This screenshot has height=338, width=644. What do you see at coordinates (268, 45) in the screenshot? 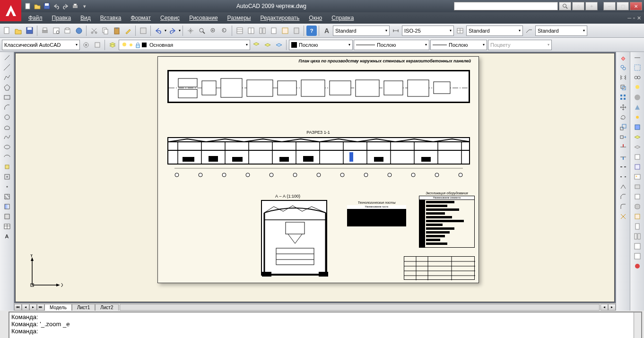
I see `layer-state-icon` at bounding box center [268, 45].